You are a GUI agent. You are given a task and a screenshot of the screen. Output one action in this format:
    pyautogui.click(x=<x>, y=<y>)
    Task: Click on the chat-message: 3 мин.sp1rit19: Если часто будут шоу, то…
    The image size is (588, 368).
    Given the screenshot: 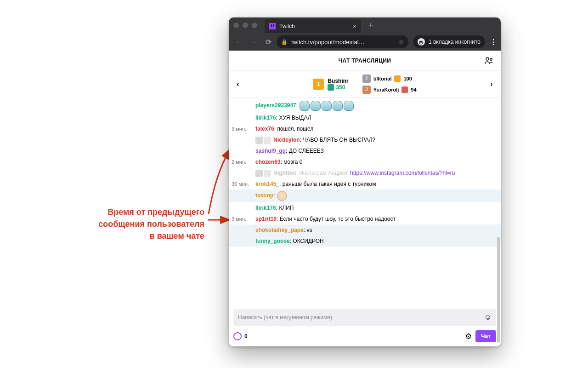 What is the action you would take?
    pyautogui.click(x=365, y=219)
    